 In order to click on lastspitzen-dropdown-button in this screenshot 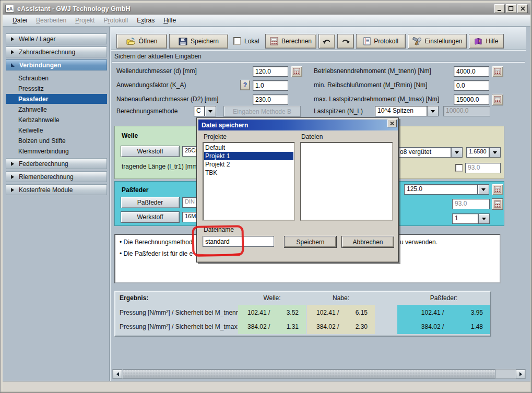, I will do `click(433, 111)`.